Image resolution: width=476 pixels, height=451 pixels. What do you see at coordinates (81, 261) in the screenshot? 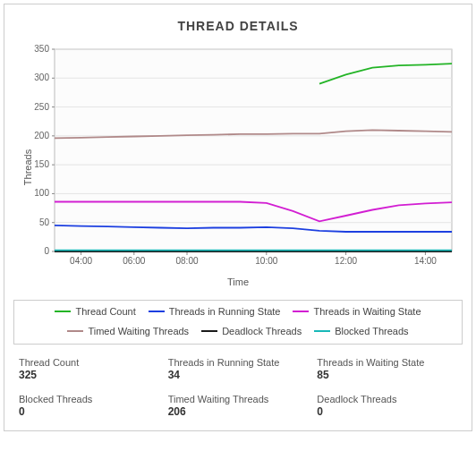
I see `svg-text: 04:00` at bounding box center [81, 261].